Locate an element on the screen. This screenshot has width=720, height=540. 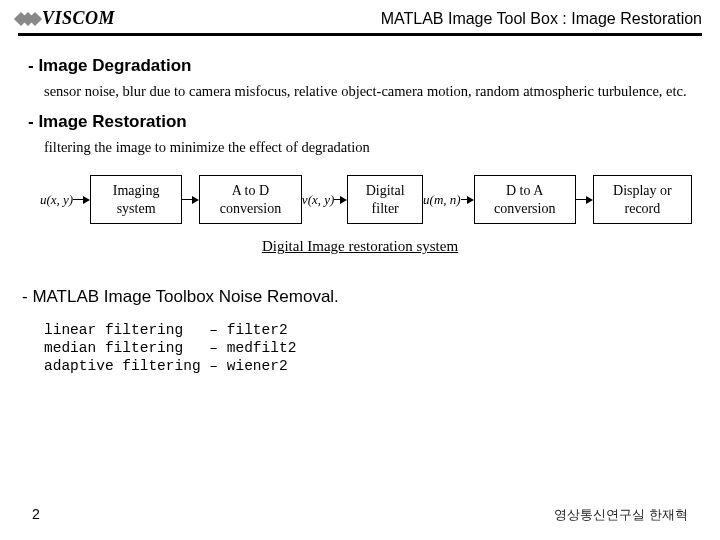
section2-heading: - Image Restoration is located at coordinates (360, 122).